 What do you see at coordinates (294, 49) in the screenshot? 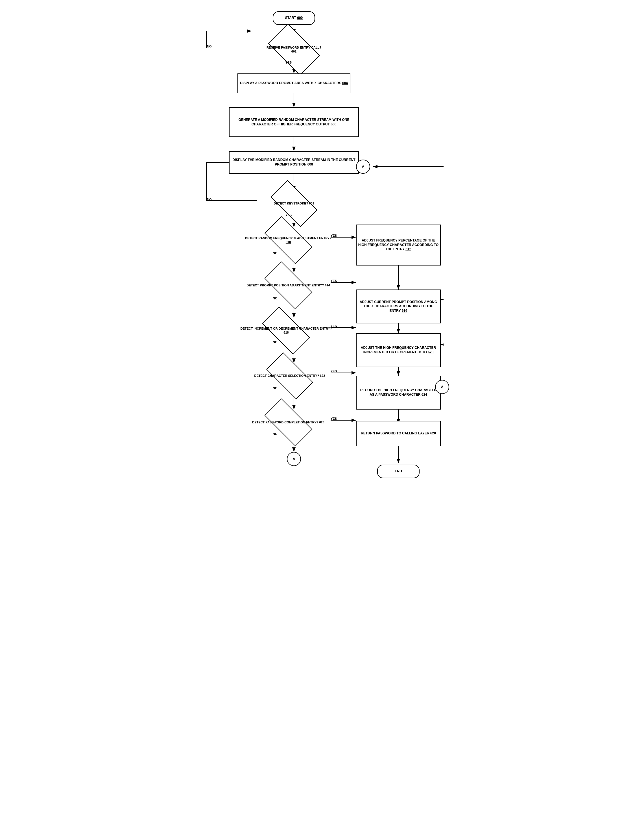
I see `receive-password-node: RECEIVE PASSWORD ENTRY CALL? 602` at bounding box center [294, 49].